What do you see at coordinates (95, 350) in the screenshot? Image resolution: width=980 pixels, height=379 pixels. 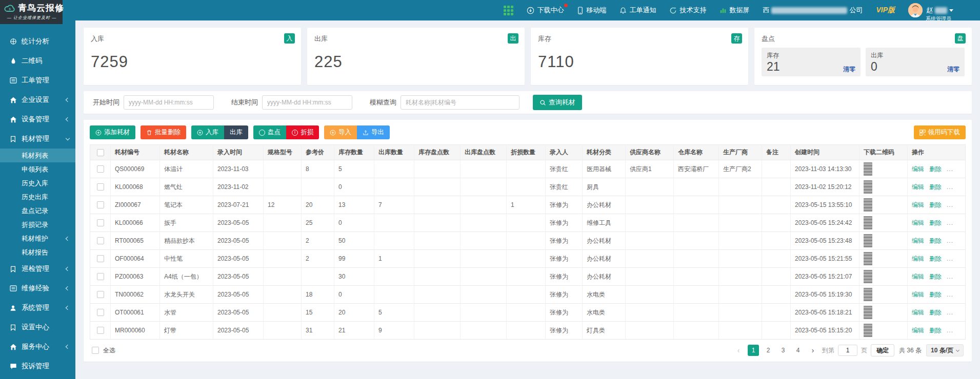 I see `footer-select-all-checkbox` at bounding box center [95, 350].